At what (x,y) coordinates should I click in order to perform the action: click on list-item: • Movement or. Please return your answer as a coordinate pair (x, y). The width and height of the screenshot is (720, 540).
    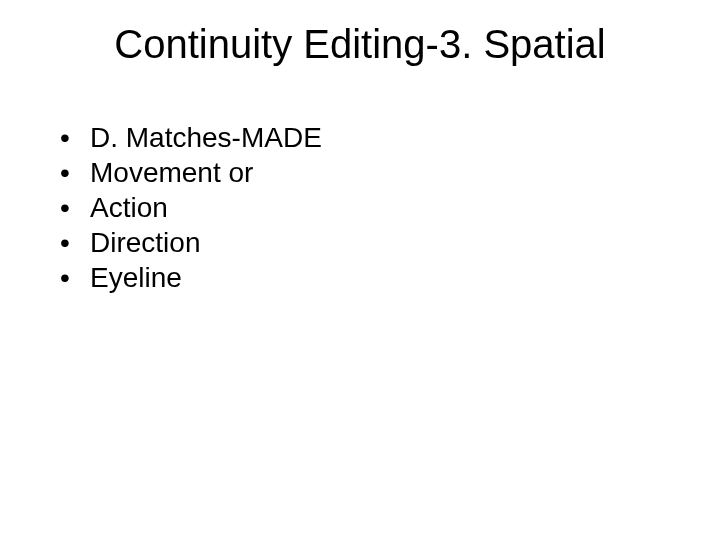
    Looking at the image, I should click on (191, 172).